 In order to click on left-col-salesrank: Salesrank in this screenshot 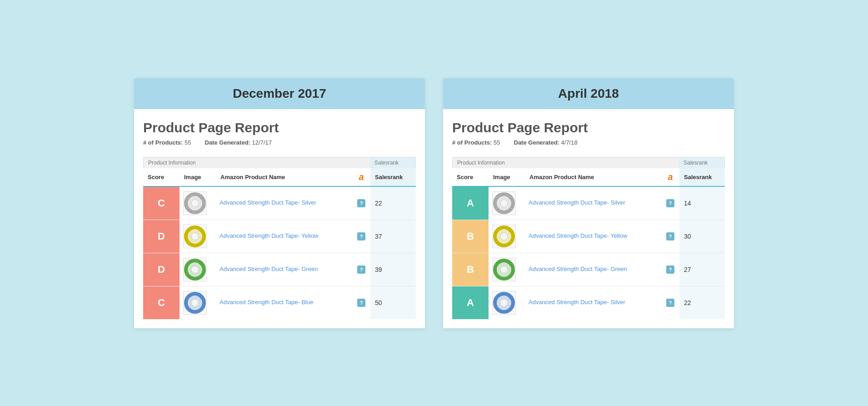, I will do `click(393, 177)`.